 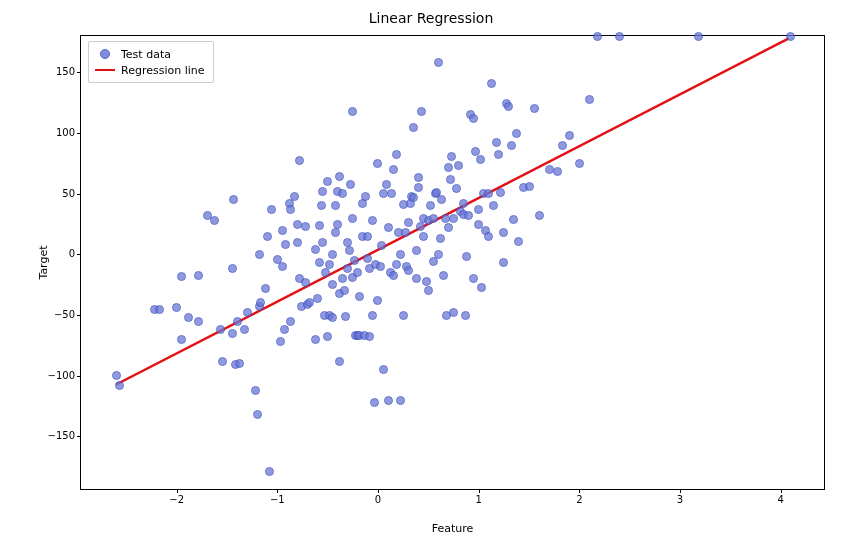 What do you see at coordinates (431, 18) in the screenshot?
I see `chart-title: Linear Regression` at bounding box center [431, 18].